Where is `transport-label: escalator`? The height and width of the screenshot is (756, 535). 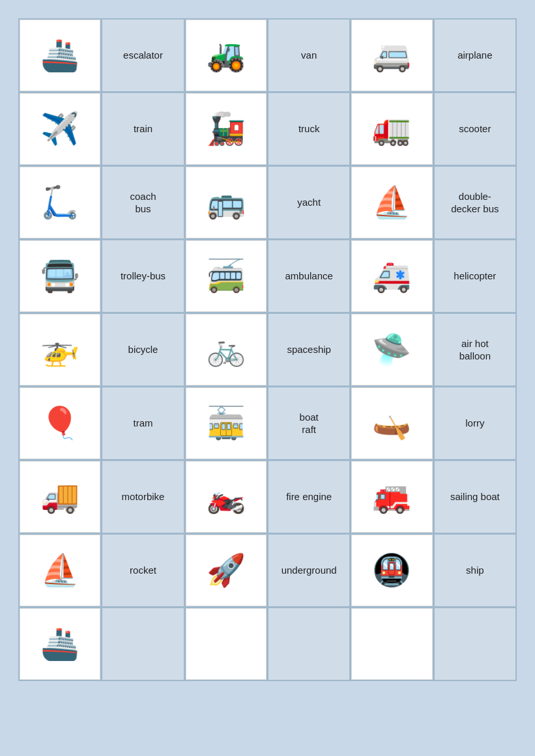
transport-label: escalator is located at coordinates (143, 55).